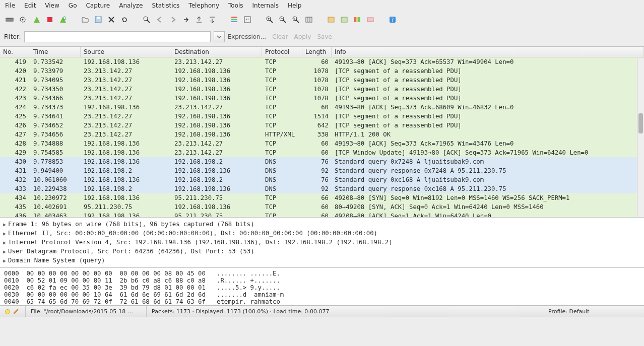 The image size is (644, 346). What do you see at coordinates (10, 20) in the screenshot?
I see `interfaces-icon` at bounding box center [10, 20].